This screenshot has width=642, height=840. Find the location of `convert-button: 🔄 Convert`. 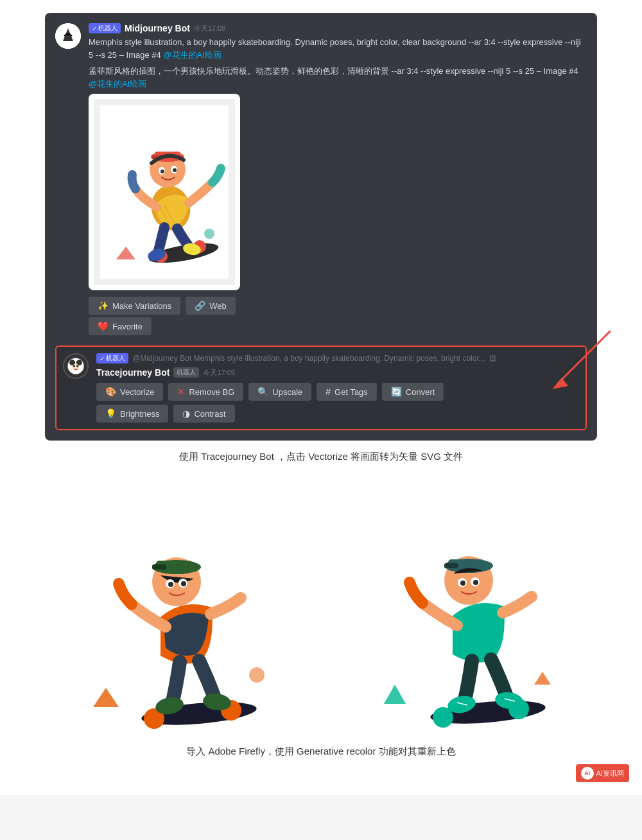

convert-button: 🔄 Convert is located at coordinates (413, 392).